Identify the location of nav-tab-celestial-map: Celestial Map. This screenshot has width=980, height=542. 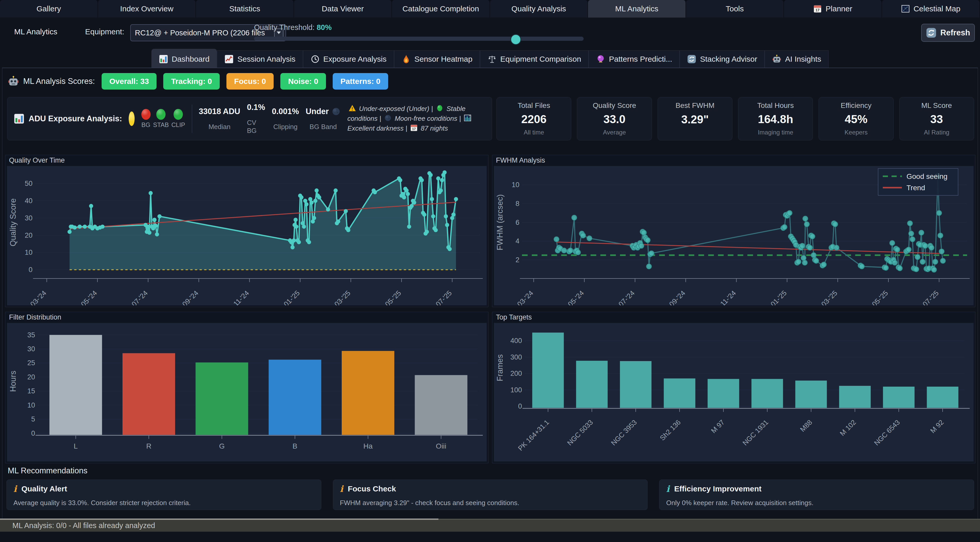
(931, 9).